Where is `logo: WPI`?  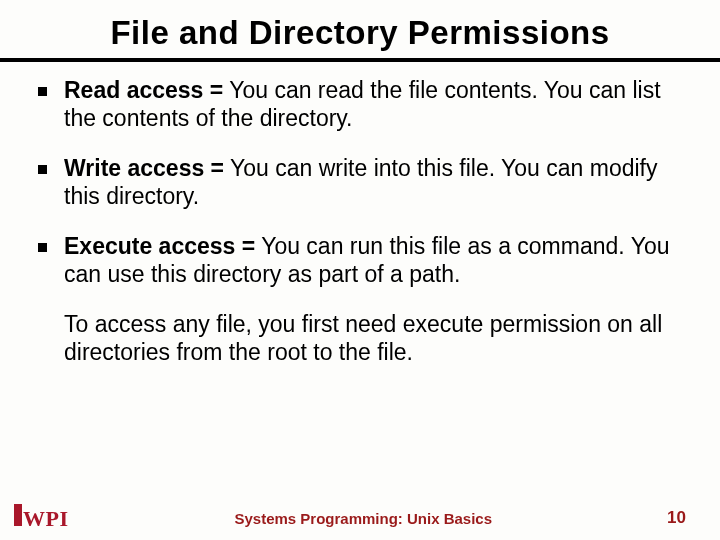 logo: WPI is located at coordinates (42, 518).